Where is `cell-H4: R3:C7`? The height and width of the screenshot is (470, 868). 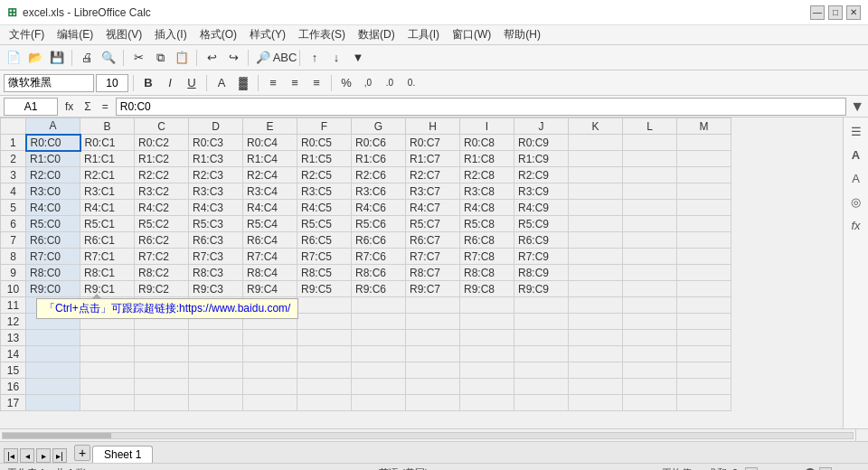 cell-H4: R3:C7 is located at coordinates (433, 192).